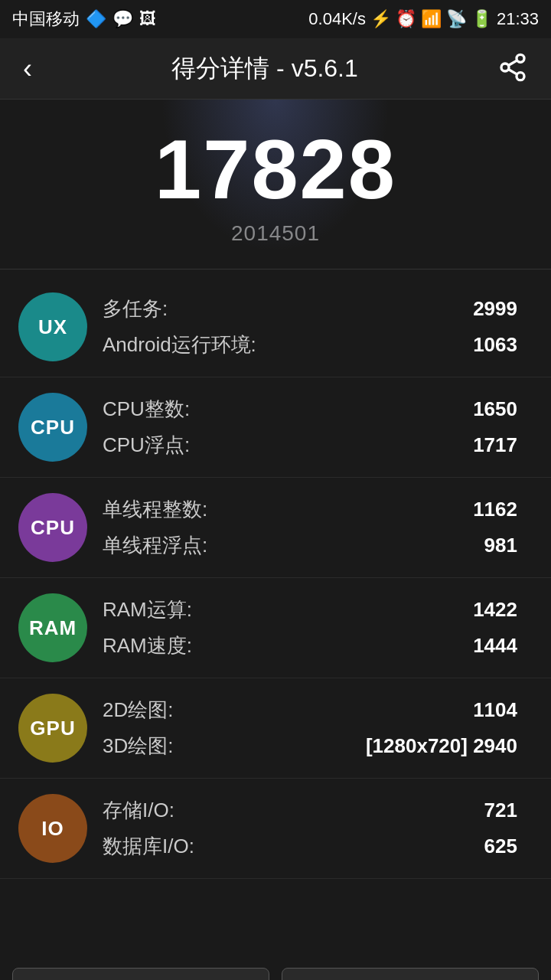  Describe the element at coordinates (310, 510) in the screenshot. I see `score-item-2-0: 单线程整数:1162` at that location.